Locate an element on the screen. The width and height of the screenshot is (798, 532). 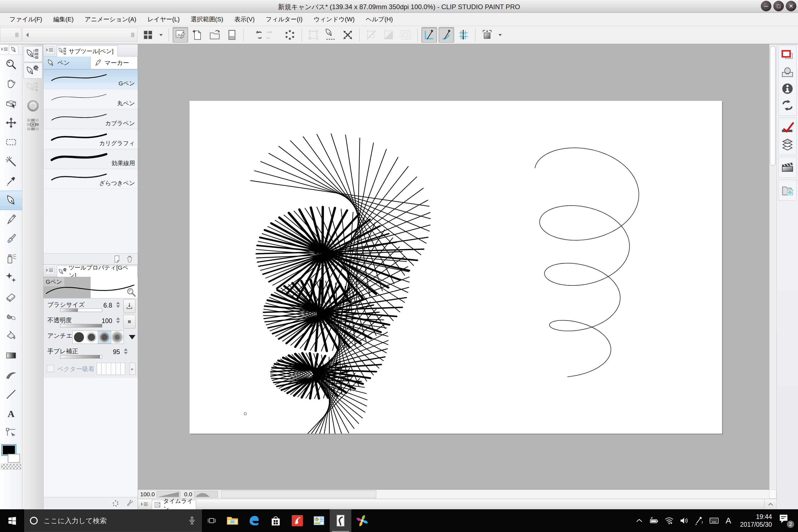
tool-figure is located at coordinates (11, 375).